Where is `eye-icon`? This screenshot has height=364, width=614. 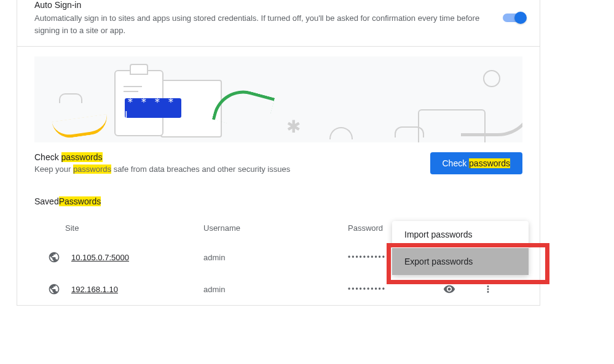 eye-icon is located at coordinates (449, 289).